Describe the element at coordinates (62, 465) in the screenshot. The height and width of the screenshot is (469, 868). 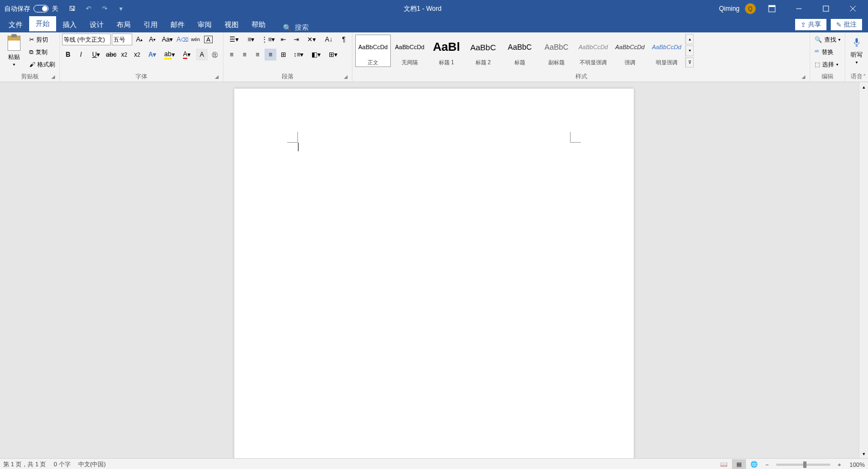
I see `word-count: 0 个字` at that location.